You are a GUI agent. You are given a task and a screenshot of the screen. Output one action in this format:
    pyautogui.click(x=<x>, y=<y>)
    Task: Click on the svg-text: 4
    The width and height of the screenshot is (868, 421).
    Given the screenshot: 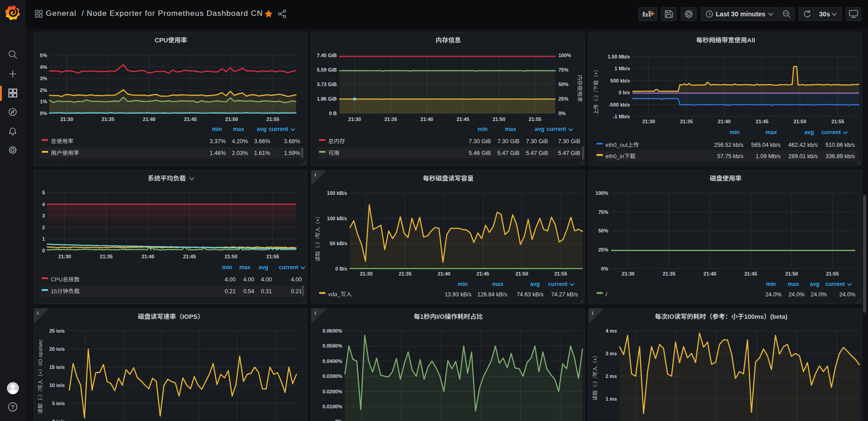 What is the action you would take?
    pyautogui.click(x=44, y=204)
    